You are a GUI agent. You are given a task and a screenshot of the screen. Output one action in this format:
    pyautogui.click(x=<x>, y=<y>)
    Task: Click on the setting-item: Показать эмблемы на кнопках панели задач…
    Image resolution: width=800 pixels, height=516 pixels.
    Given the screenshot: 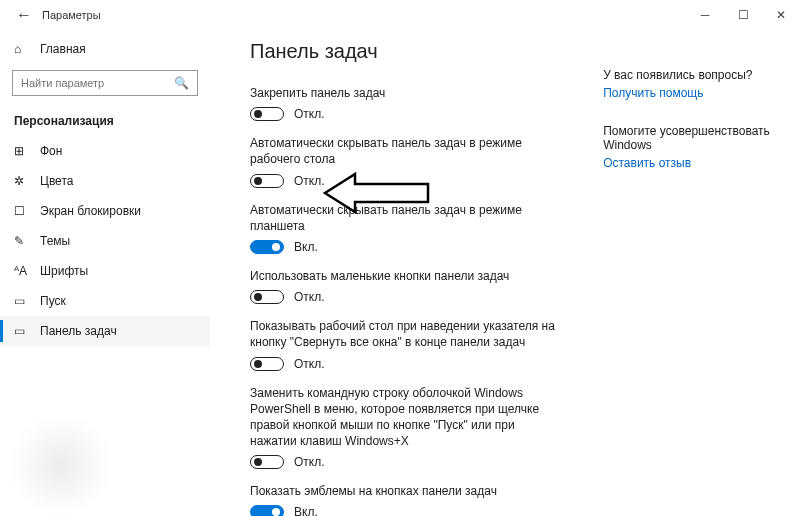 What is the action you would take?
    pyautogui.click(x=406, y=500)
    